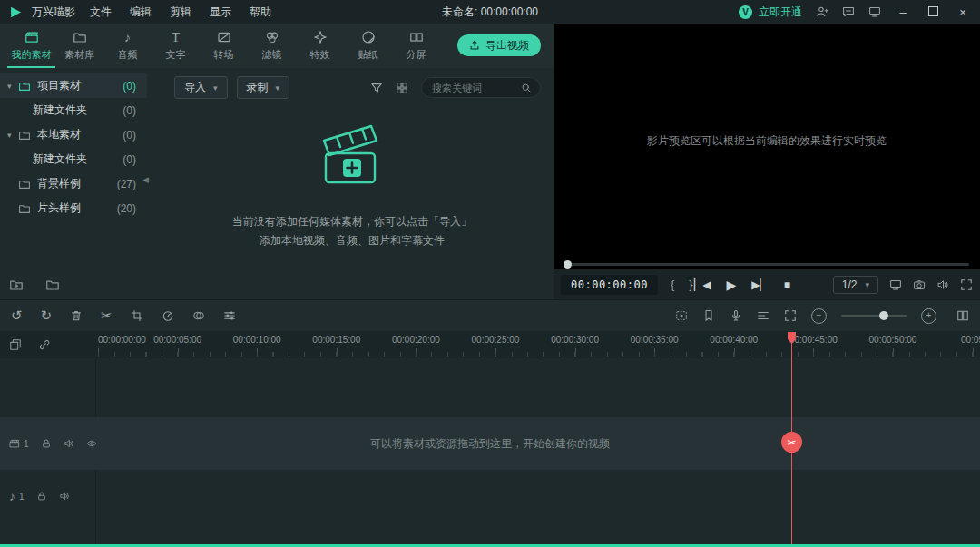  Describe the element at coordinates (475, 45) in the screenshot. I see `export-icon` at that location.